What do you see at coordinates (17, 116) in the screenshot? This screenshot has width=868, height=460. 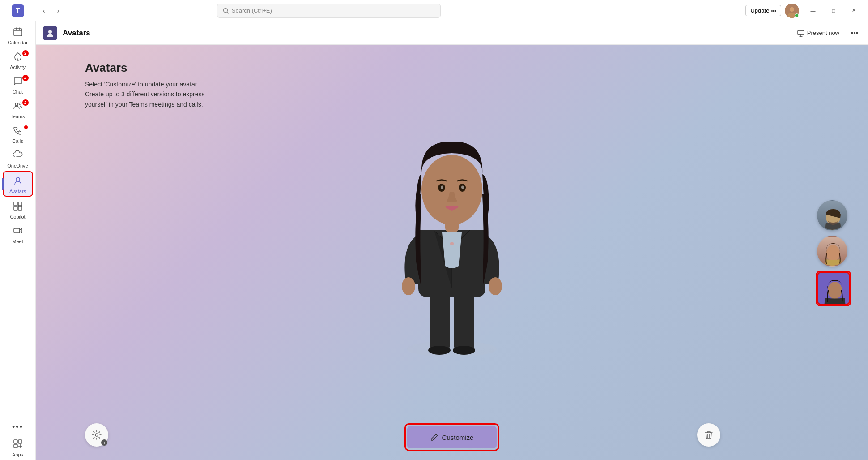 I see `teams-label: Teams` at bounding box center [17, 116].